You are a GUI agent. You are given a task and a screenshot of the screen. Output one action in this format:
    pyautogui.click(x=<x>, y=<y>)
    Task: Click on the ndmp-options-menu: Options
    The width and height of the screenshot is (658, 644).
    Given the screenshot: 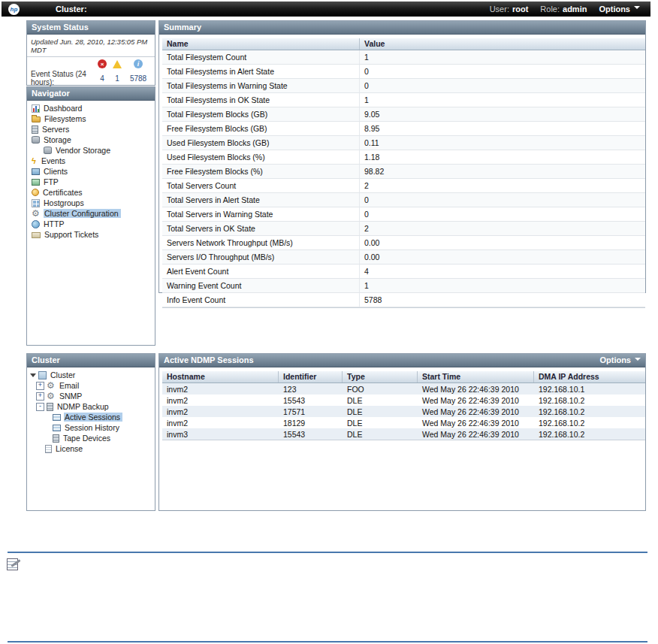 What is the action you would take?
    pyautogui.click(x=620, y=361)
    